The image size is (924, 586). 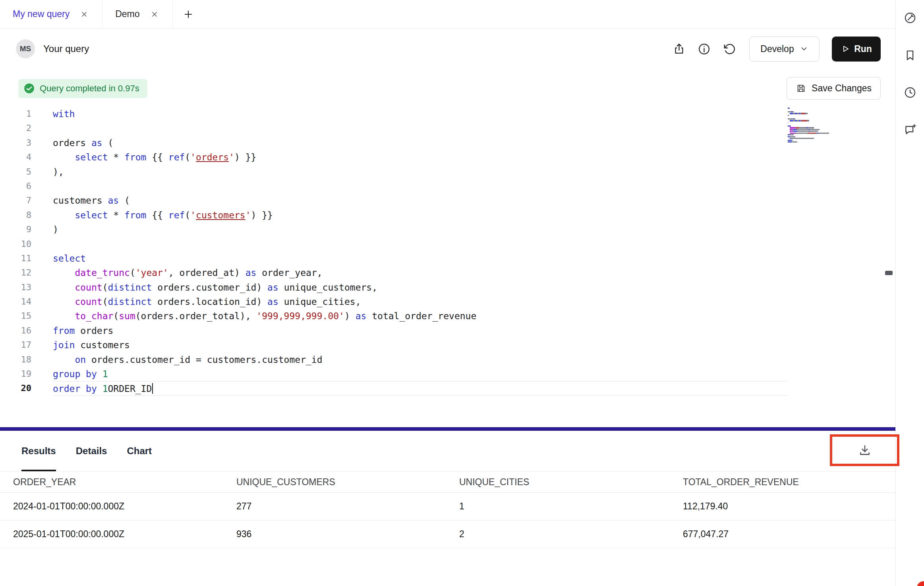 I want to click on code-line: ),, so click(x=420, y=172).